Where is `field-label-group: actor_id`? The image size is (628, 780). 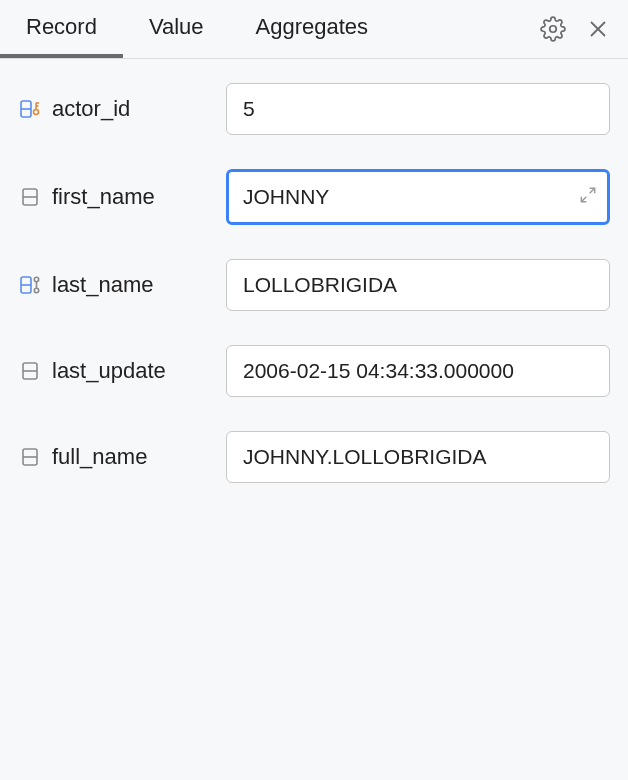
field-label-group: actor_id is located at coordinates (116, 109).